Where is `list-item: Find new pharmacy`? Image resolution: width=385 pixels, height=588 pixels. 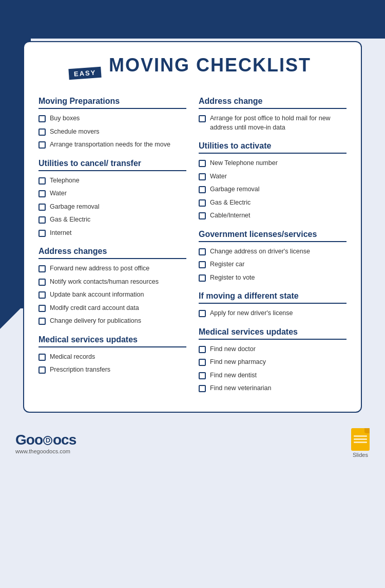 list-item: Find new pharmacy is located at coordinates (273, 362).